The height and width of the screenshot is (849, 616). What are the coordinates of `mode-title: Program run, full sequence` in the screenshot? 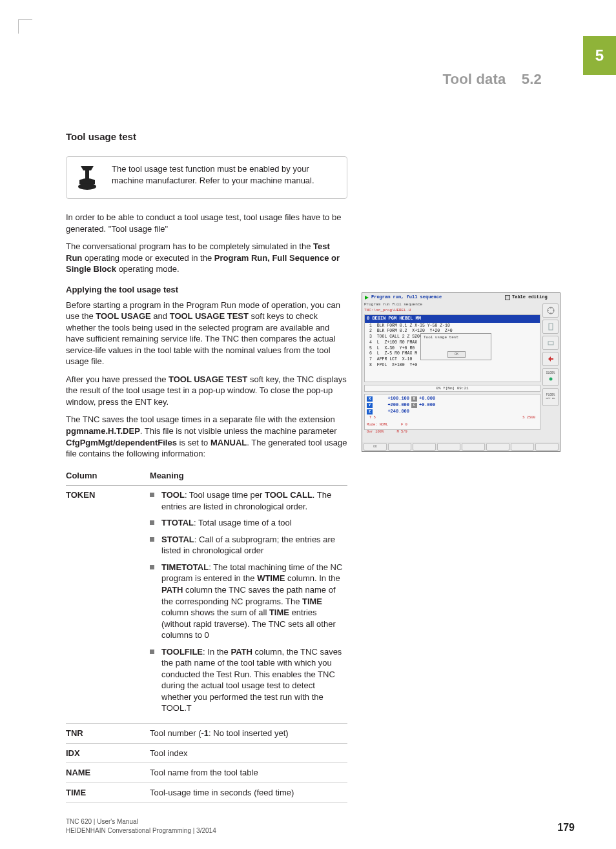 It's located at (433, 298).